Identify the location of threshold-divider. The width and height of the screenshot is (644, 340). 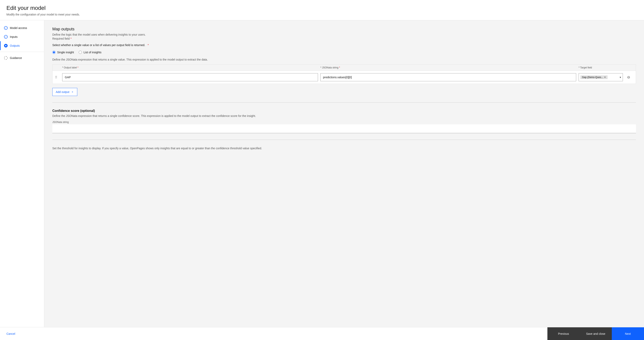
(344, 140).